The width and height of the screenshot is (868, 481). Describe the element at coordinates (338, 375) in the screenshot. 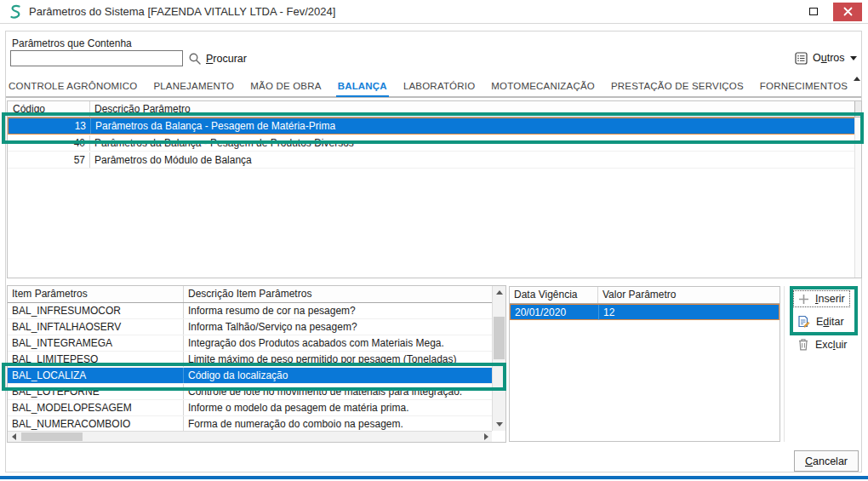

I see `cell-item-descricao: Código da localização` at that location.